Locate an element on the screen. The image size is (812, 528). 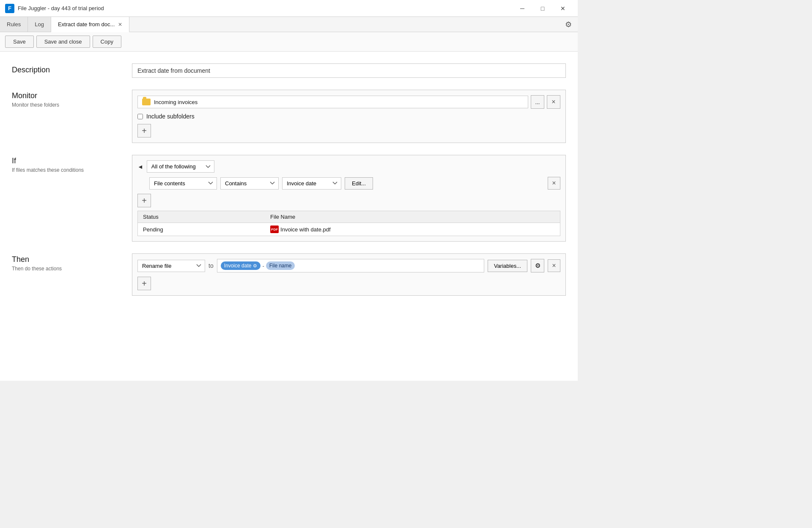
if-header: ◄ All of the following Any of the follow… is located at coordinates (349, 167).